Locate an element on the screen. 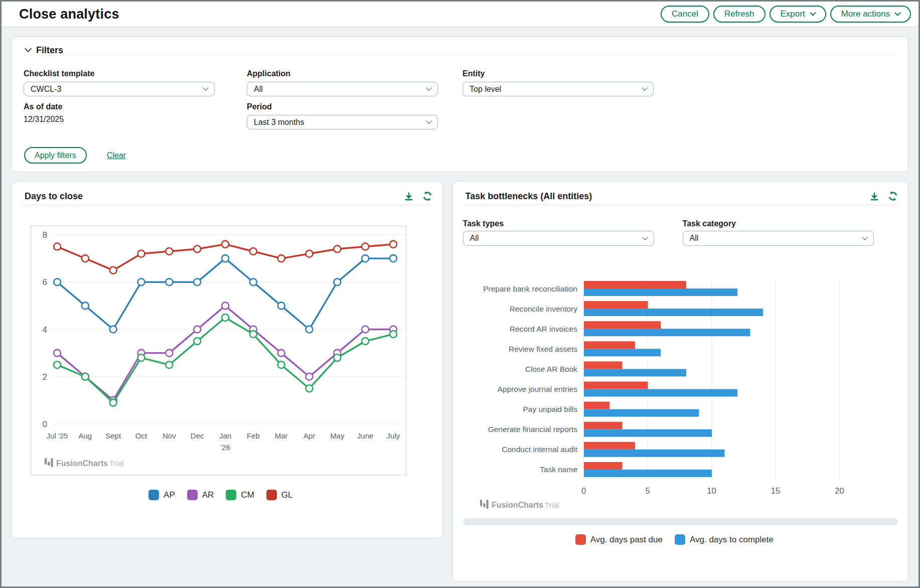 The image size is (920, 588). svg-text: Jul '25 is located at coordinates (57, 435).